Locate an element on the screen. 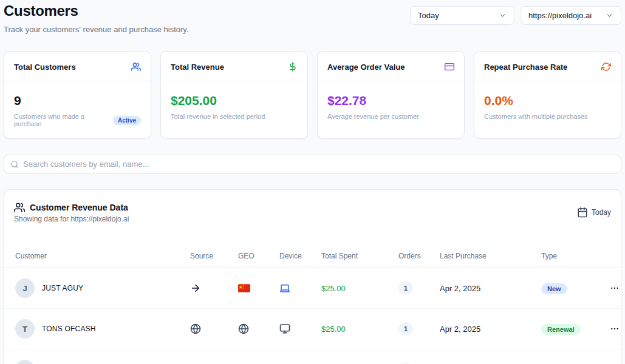 The width and height of the screenshot is (625, 364). avatar: T is located at coordinates (25, 329).